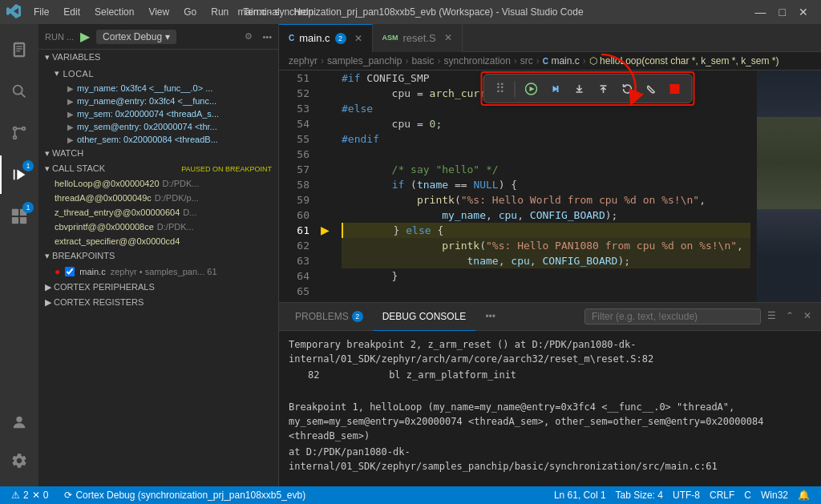  Describe the element at coordinates (159, 12) in the screenshot. I see `menu-view: View` at that location.